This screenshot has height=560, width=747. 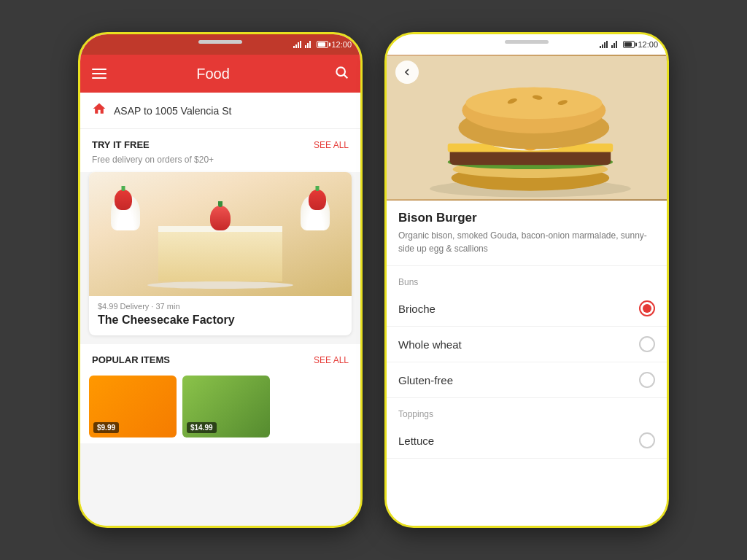 I want to click on option-brioche: Brioche, so click(x=527, y=309).